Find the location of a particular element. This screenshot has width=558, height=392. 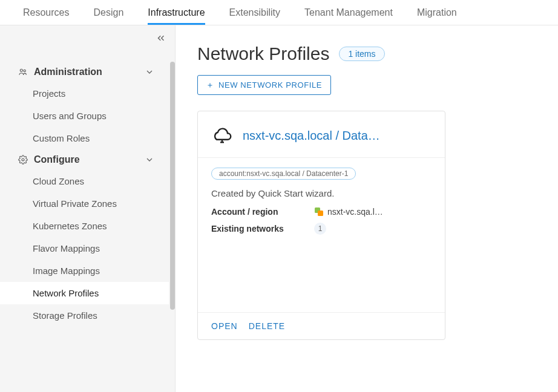

gear-icon is located at coordinates (23, 160).